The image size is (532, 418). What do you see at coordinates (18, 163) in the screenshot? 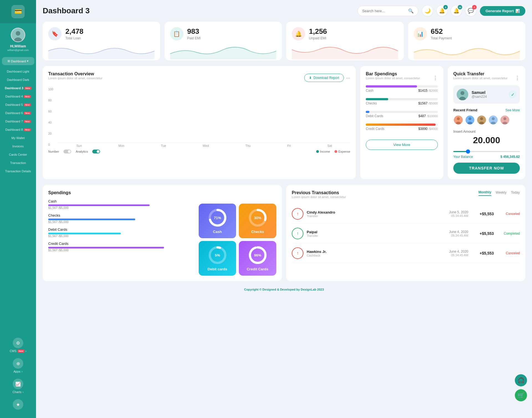
I see `sidebar-item-transaction: Transaction` at bounding box center [18, 163].